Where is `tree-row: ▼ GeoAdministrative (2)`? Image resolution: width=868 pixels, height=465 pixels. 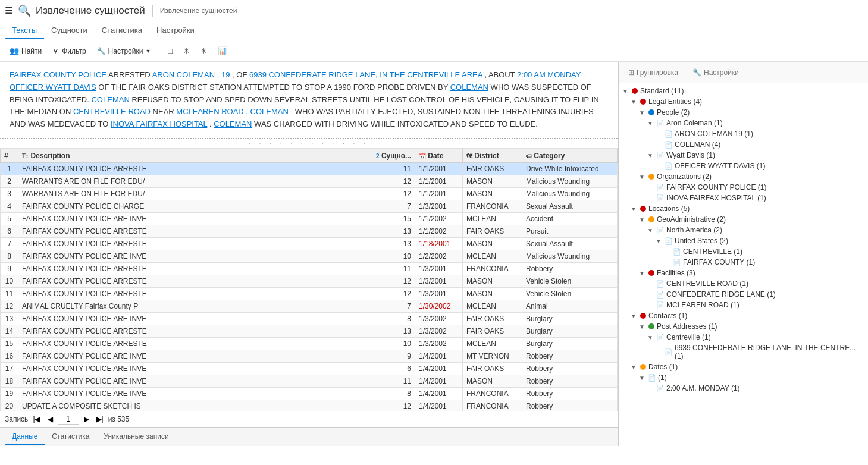 tree-row: ▼ GeoAdministrative (2) is located at coordinates (744, 219).